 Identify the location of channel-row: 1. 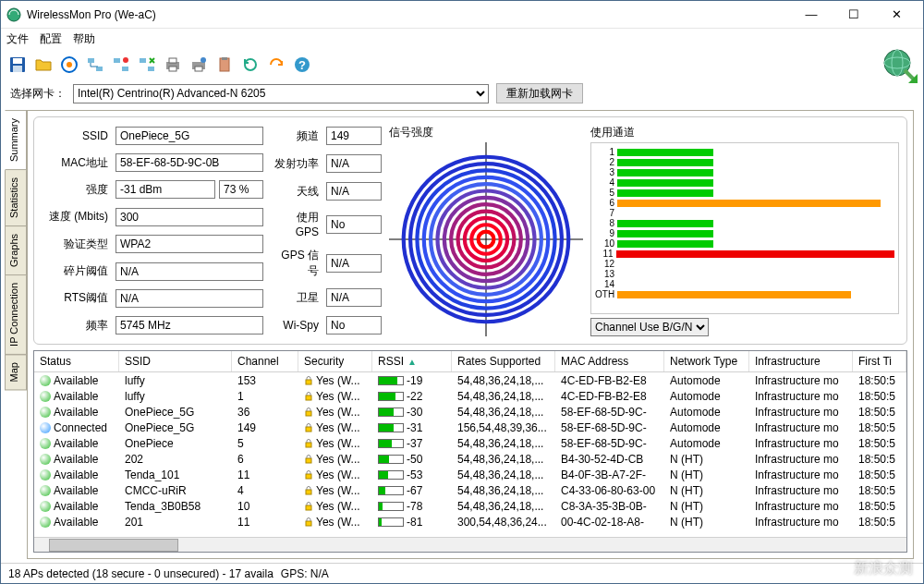
(745, 152).